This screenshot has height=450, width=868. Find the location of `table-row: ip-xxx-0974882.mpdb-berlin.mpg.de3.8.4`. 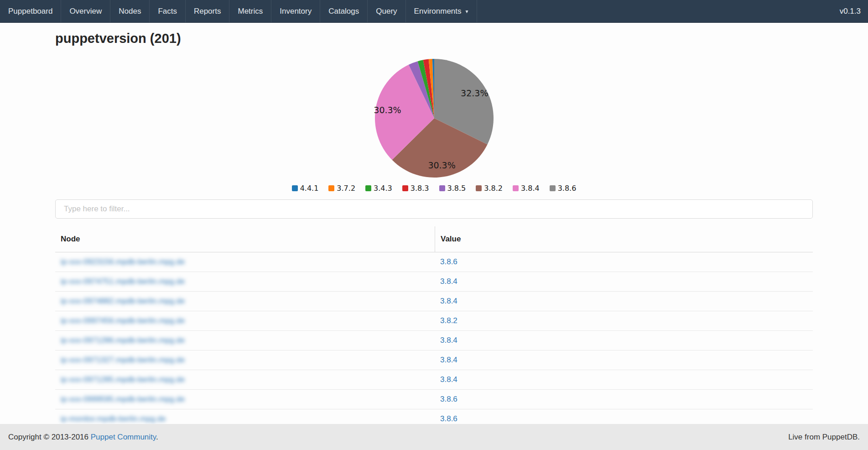

table-row: ip-xxx-0974882.mpdb-berlin.mpg.de3.8.4 is located at coordinates (434, 301).